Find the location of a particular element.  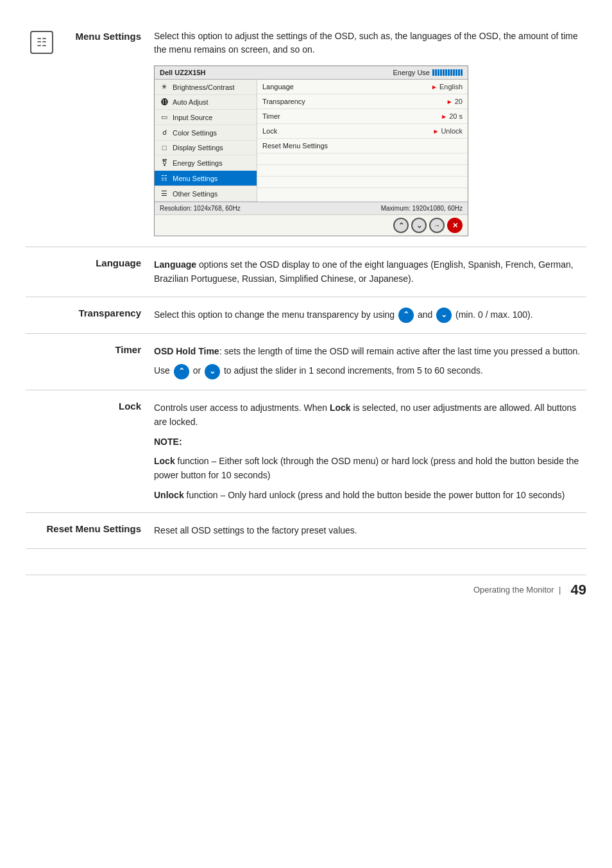

osd-sub-reset-label: Reset Menu Settings is located at coordinates (295, 146).